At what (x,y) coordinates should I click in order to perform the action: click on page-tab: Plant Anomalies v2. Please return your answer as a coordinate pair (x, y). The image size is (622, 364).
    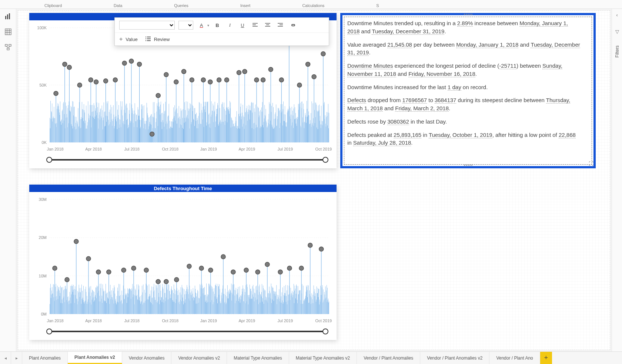
    Looking at the image, I should click on (95, 358).